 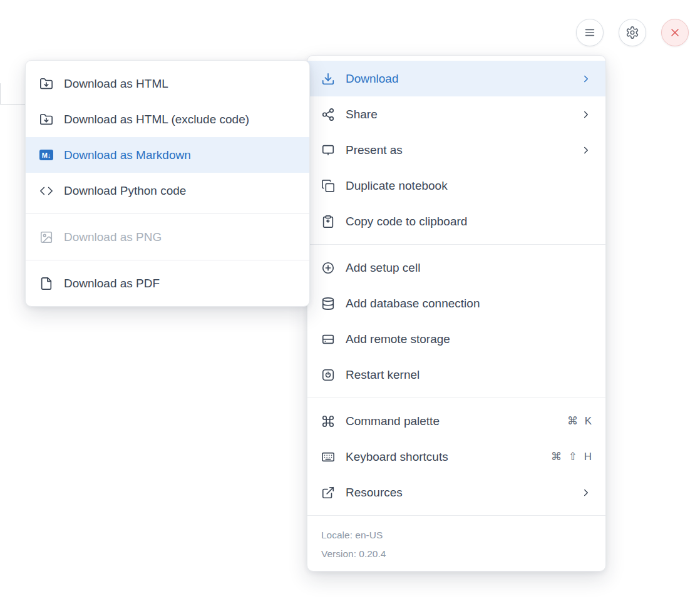 I want to click on menu-item-add-setup-cell: Add setup cell, so click(x=456, y=268).